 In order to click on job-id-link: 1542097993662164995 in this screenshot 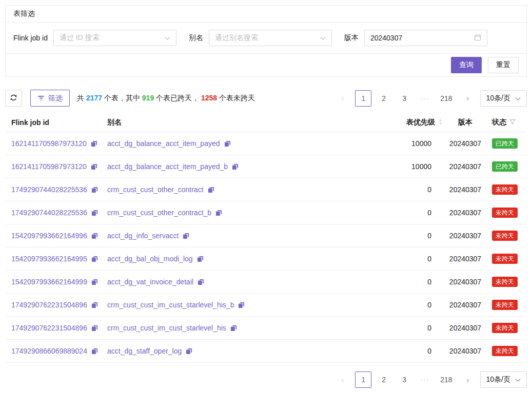, I will do `click(49, 259)`.